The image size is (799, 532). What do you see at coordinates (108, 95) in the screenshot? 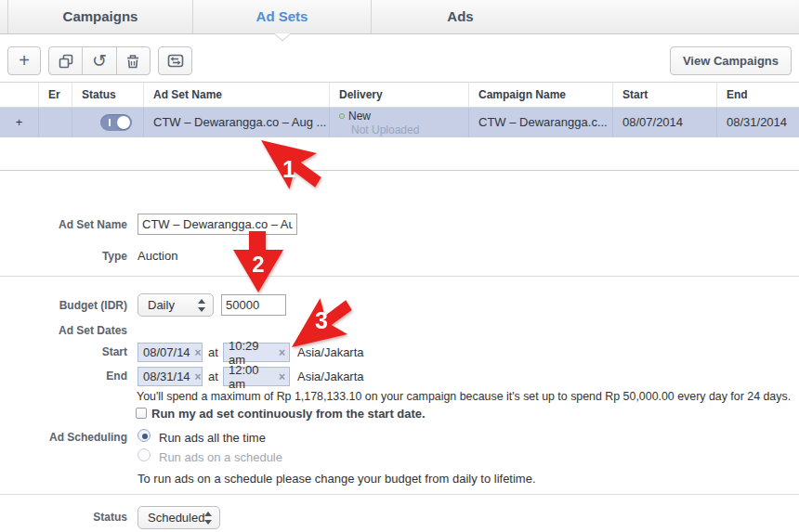
I see `col-header-status: Status` at bounding box center [108, 95].